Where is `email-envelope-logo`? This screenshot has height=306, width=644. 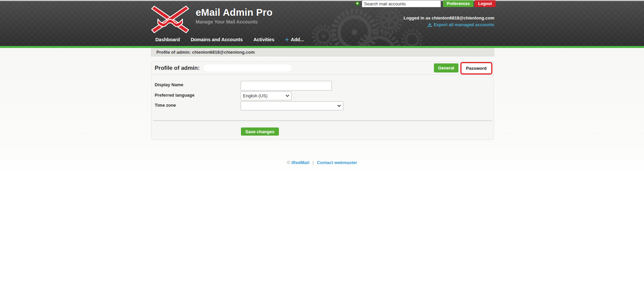
email-envelope-logo is located at coordinates (170, 19).